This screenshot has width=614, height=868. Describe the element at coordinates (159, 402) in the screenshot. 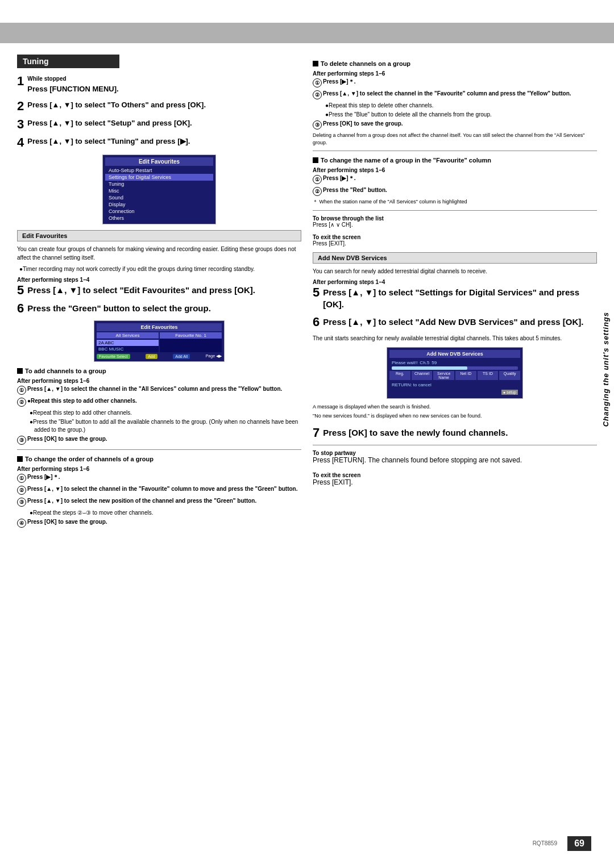

I see `add-ch-step-2: ② ●Repeat this step to add other channel…` at that location.